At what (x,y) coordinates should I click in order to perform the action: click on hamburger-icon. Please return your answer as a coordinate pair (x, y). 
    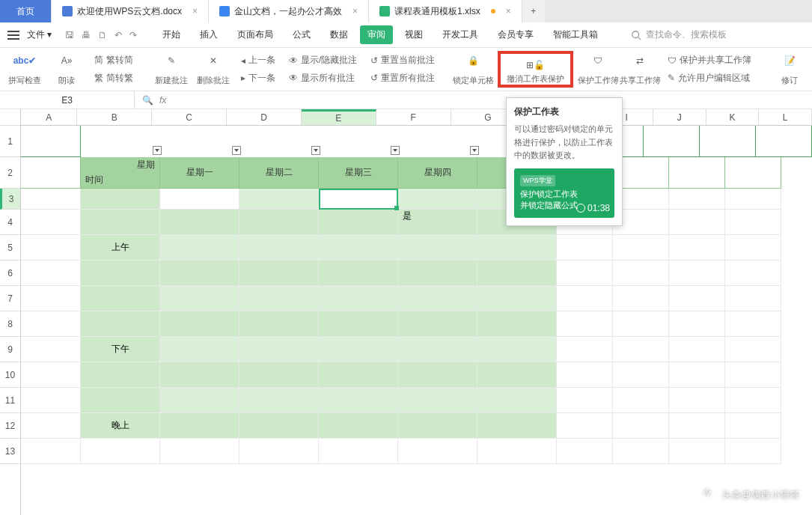
    Looking at the image, I should click on (13, 35).